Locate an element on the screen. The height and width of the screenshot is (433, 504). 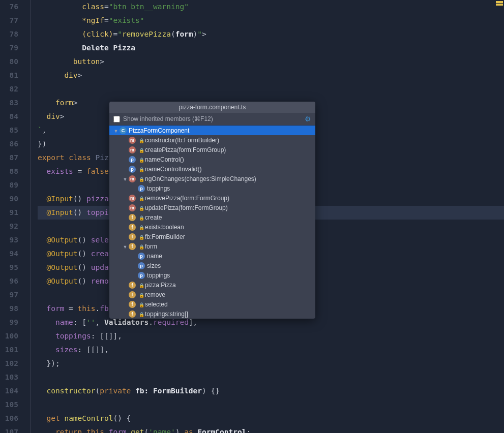
code-line: constructor(private fb: FormBuilder) {} is located at coordinates (271, 391).